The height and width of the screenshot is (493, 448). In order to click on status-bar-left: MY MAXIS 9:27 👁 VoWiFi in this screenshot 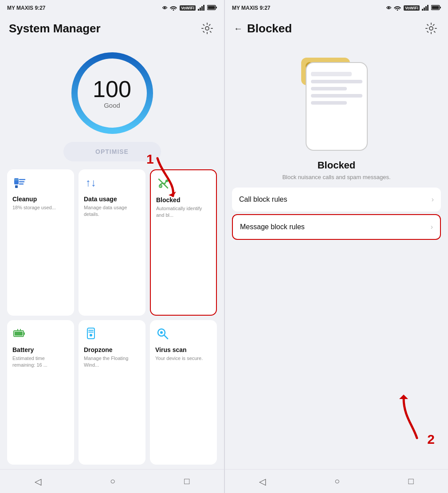, I will do `click(112, 8)`.